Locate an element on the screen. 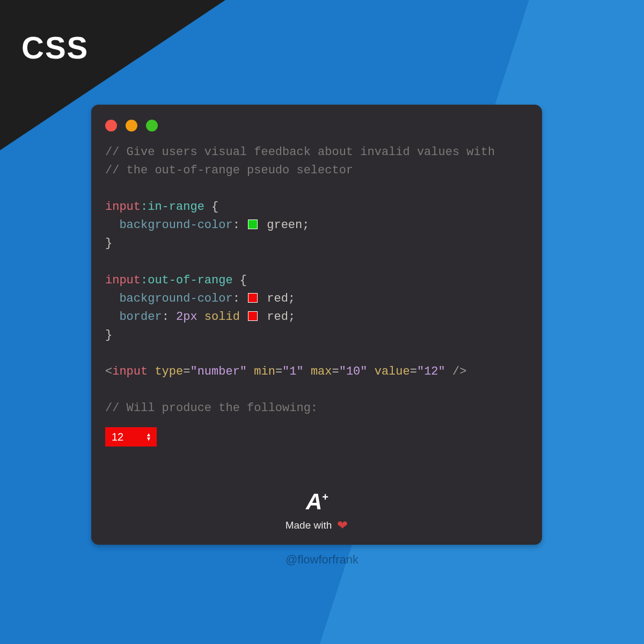 Image resolution: width=644 pixels, height=644 pixels. html-attr: max is located at coordinates (321, 371).